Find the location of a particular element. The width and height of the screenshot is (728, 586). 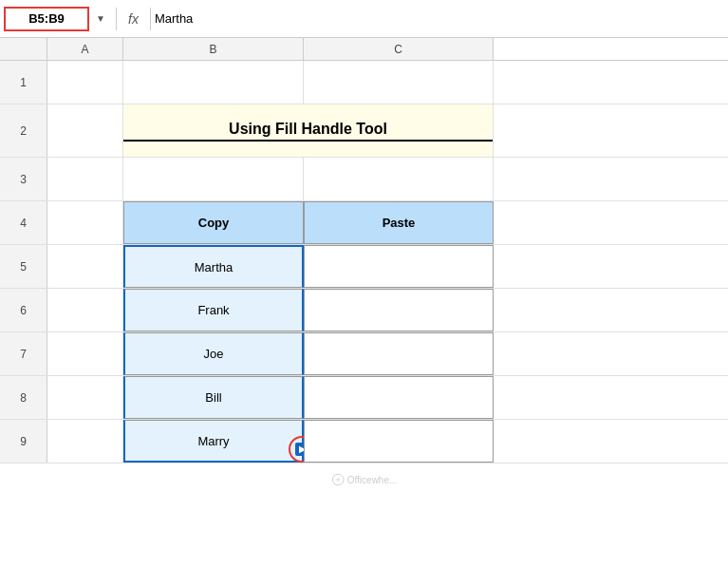

cell-a6 is located at coordinates (85, 310).